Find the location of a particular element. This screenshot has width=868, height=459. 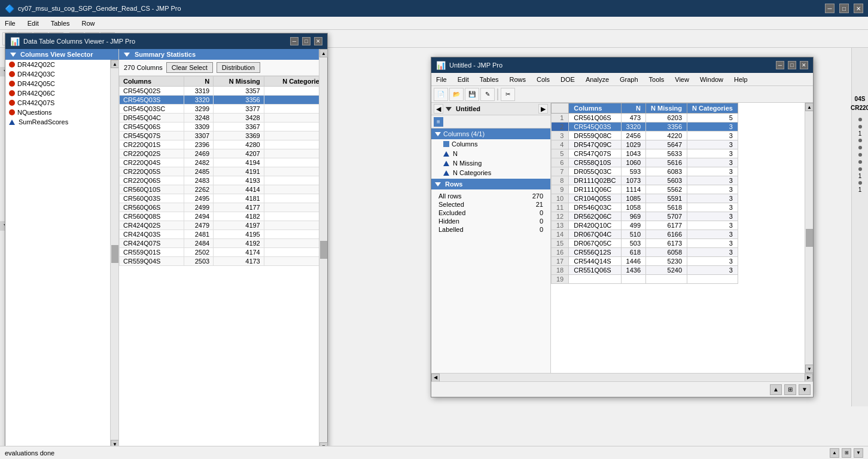

untitled-menu-tools: Tools is located at coordinates (657, 79).